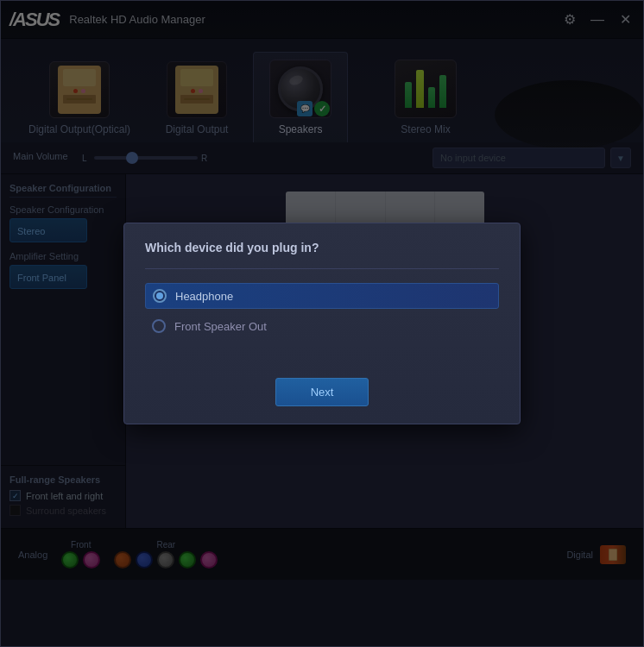 Image resolution: width=644 pixels, height=647 pixels. Describe the element at coordinates (322, 293) in the screenshot. I see `modal-body: Which device did you plug in? Headphone …` at that location.